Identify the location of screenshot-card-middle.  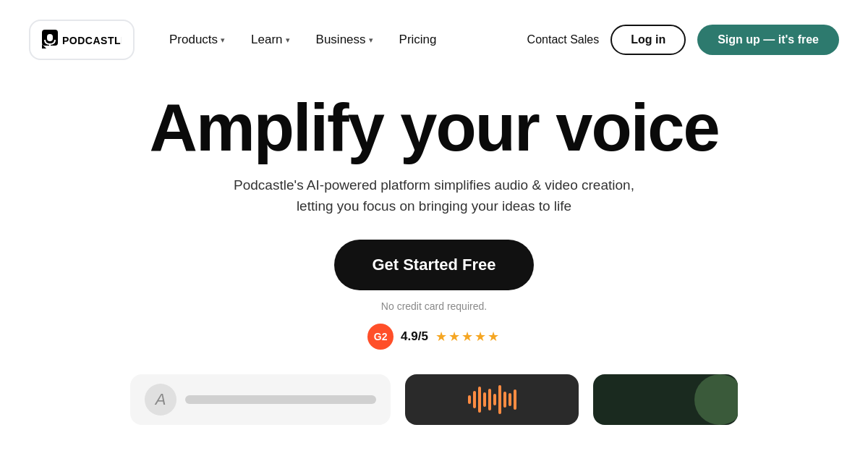
(492, 400).